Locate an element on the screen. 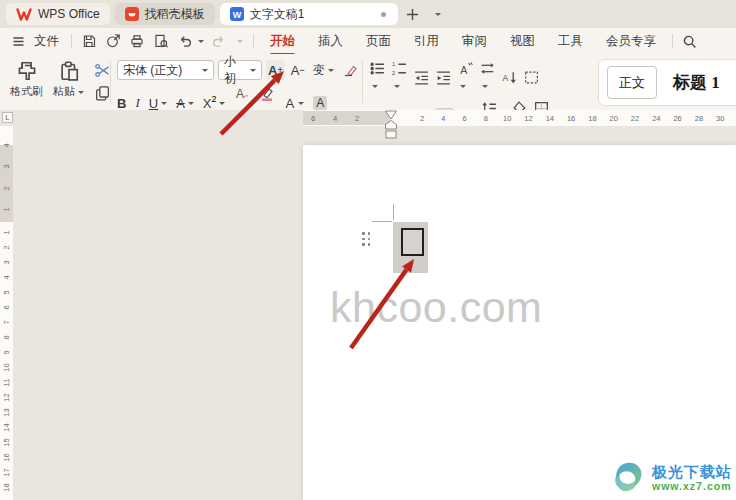 The image size is (736, 500). undo-dropdown-chevron is located at coordinates (201, 42).